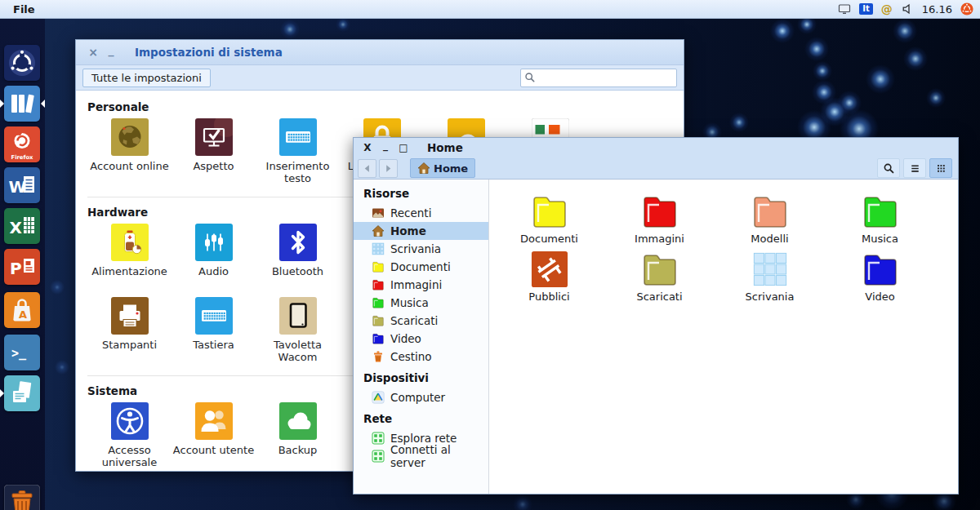 This screenshot has height=510, width=980. I want to click on dock-item-word: W, so click(22, 185).